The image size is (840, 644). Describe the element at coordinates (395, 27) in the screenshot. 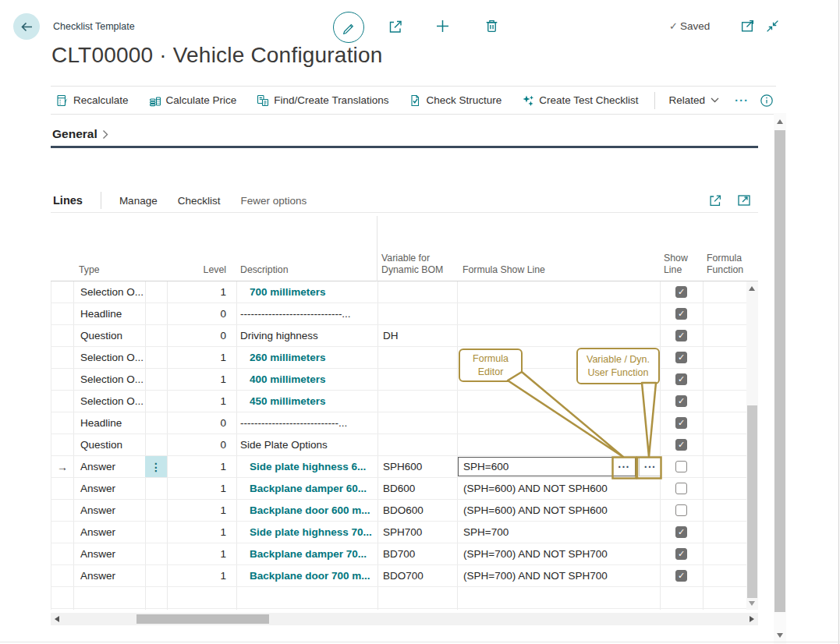

I see `share-button` at that location.